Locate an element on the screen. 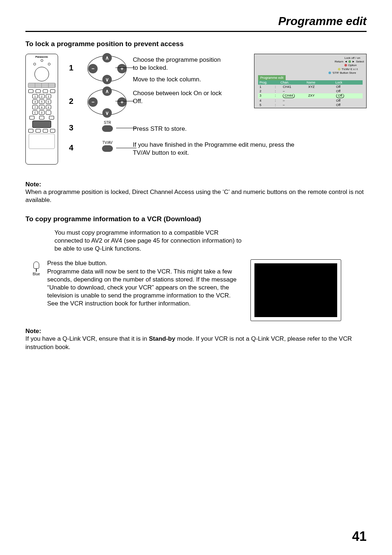  section2-note: Note: If you have a Q-Link VCR, ensure t… is located at coordinates (196, 339).